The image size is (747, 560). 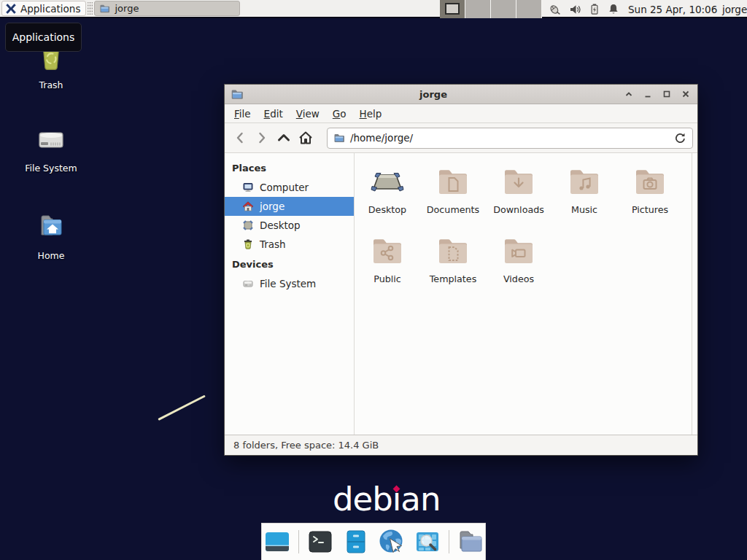 I want to click on folder-public-icon, so click(x=387, y=252).